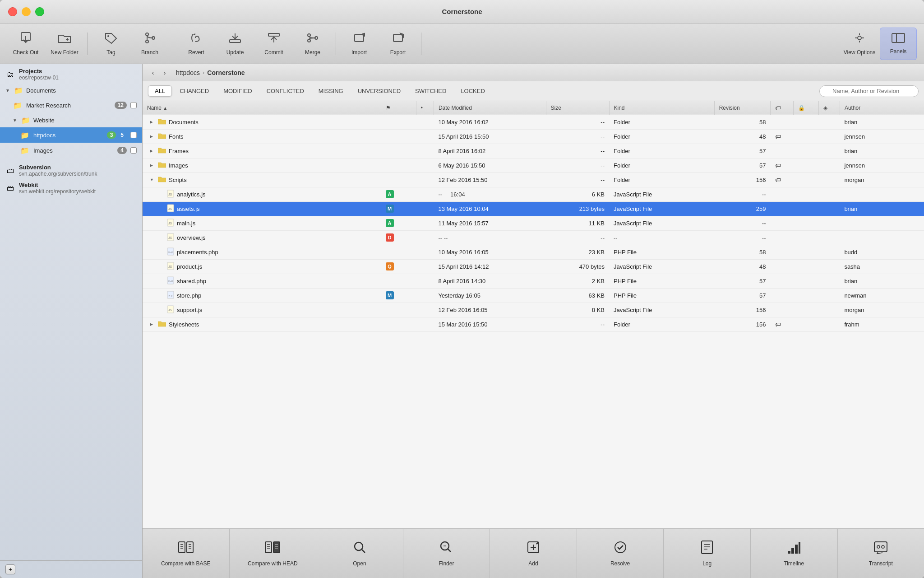  Describe the element at coordinates (578, 108) in the screenshot. I see `col-size: Size` at that location.